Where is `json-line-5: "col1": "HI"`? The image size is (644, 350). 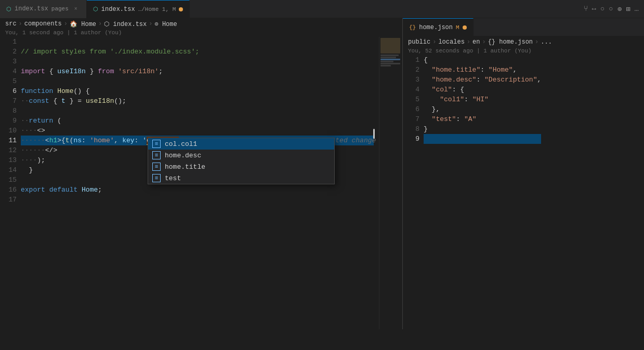 json-line-5: "col1": "HI" is located at coordinates (482, 100).